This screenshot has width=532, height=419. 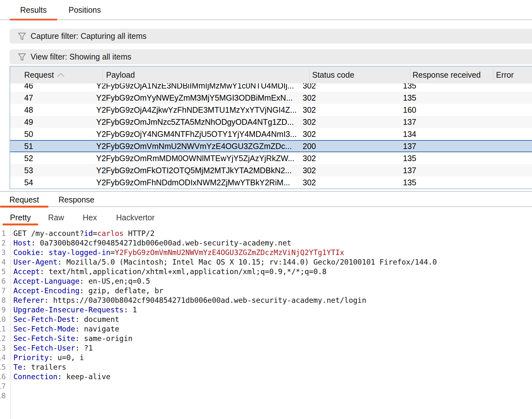 I want to click on line-number: 10, so click(x=3, y=319).